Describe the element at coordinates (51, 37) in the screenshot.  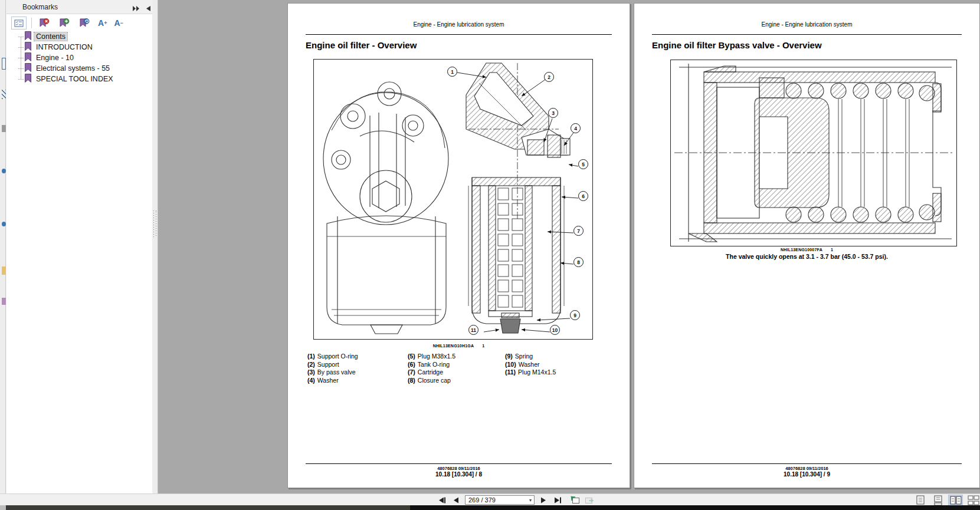
I see `bookmark-label: Contents` at that location.